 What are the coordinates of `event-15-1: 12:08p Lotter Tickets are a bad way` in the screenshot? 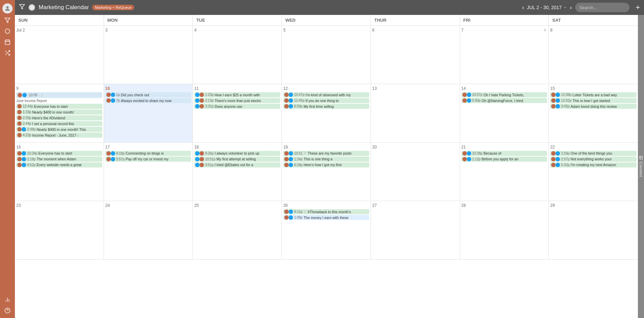 It's located at (594, 95).